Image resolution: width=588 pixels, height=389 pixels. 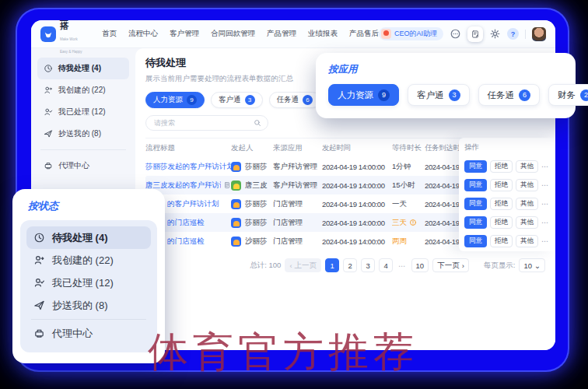 What do you see at coordinates (233, 34) in the screenshot?
I see `nav-item-contract-mgmt: 合同回款管理` at bounding box center [233, 34].